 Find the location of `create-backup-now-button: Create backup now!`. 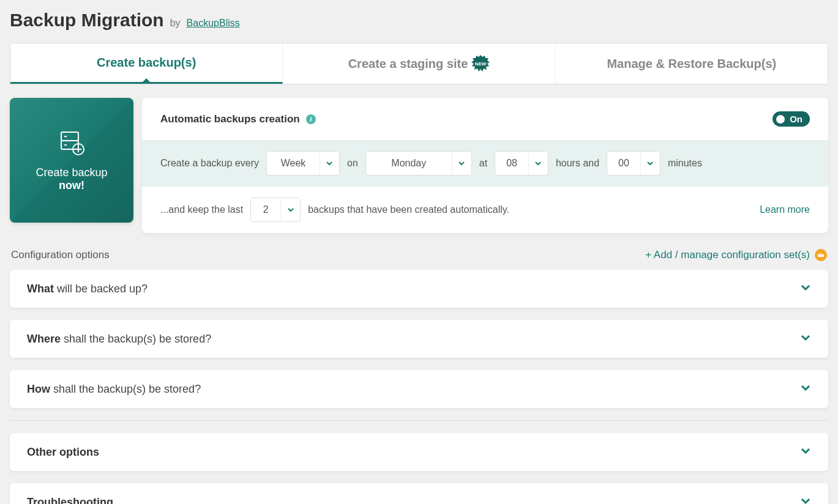

create-backup-now-button: Create backup now! is located at coordinates (72, 160).